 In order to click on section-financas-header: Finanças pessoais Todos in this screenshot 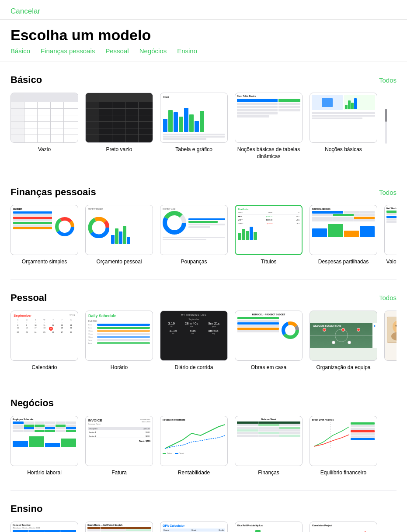, I will do `click(204, 192)`.